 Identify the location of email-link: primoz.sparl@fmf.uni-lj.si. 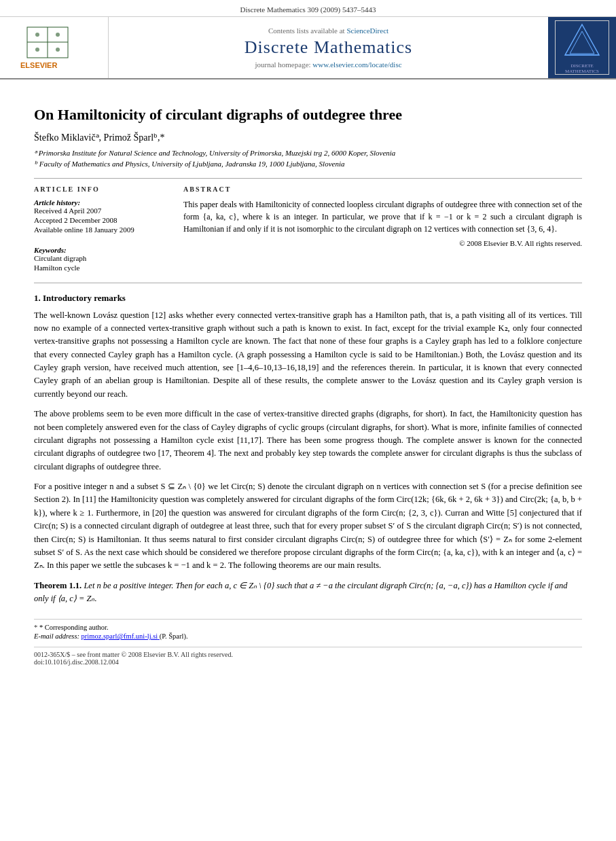
(121, 636).